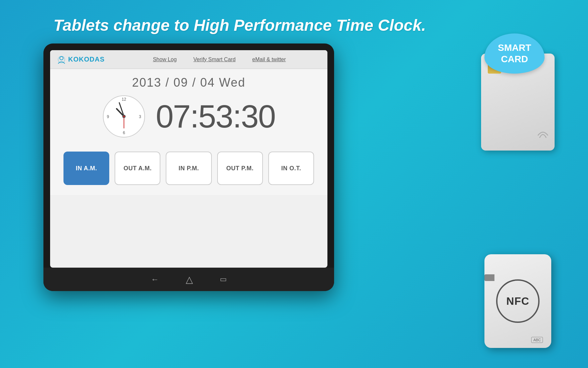  I want to click on nfc-reader-body: NFC ABC, so click(518, 301).